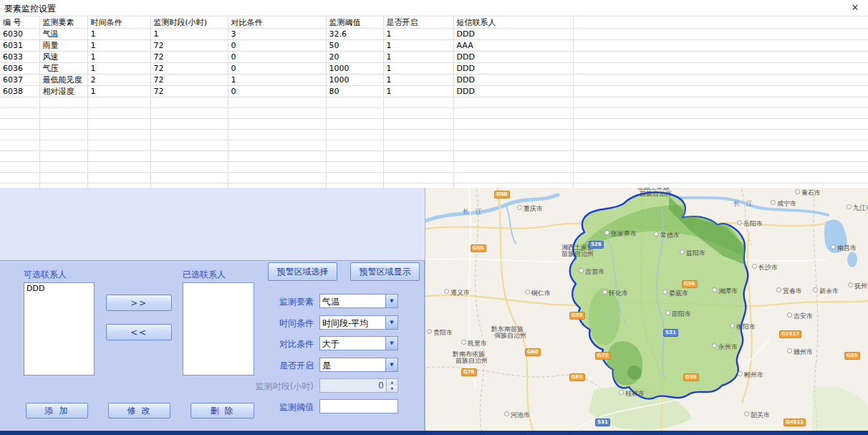  I want to click on period-spinner: 0 ▲ ▼, so click(359, 386).